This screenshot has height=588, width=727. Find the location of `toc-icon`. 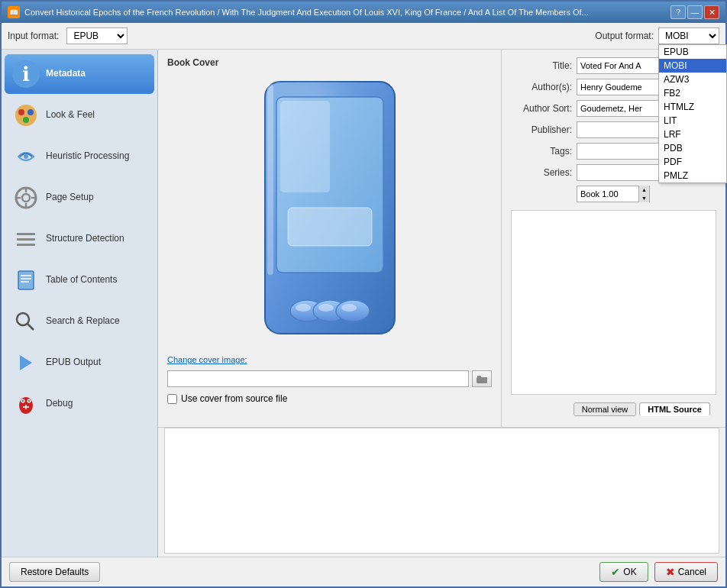

toc-icon is located at coordinates (26, 280).